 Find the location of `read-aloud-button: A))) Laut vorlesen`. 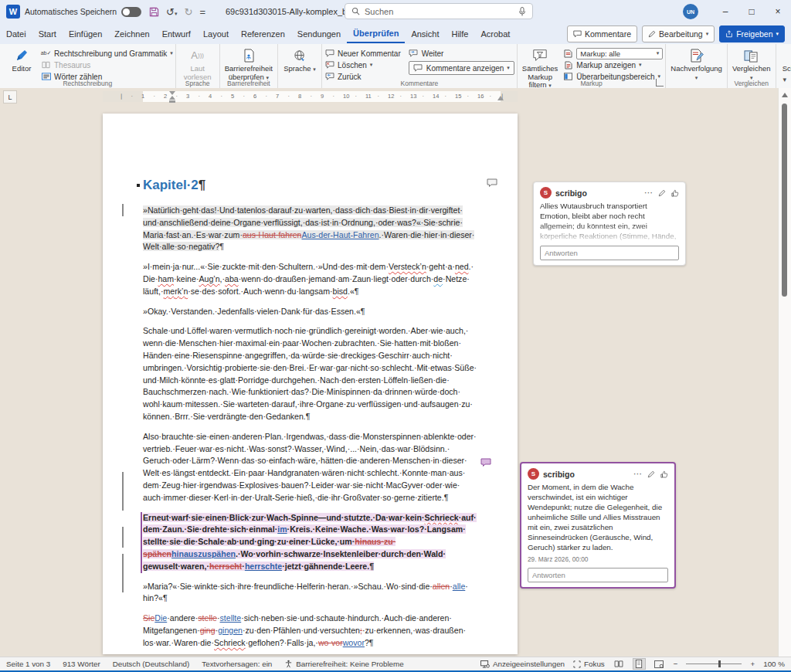

read-aloud-button: A))) Laut vorlesen is located at coordinates (198, 65).